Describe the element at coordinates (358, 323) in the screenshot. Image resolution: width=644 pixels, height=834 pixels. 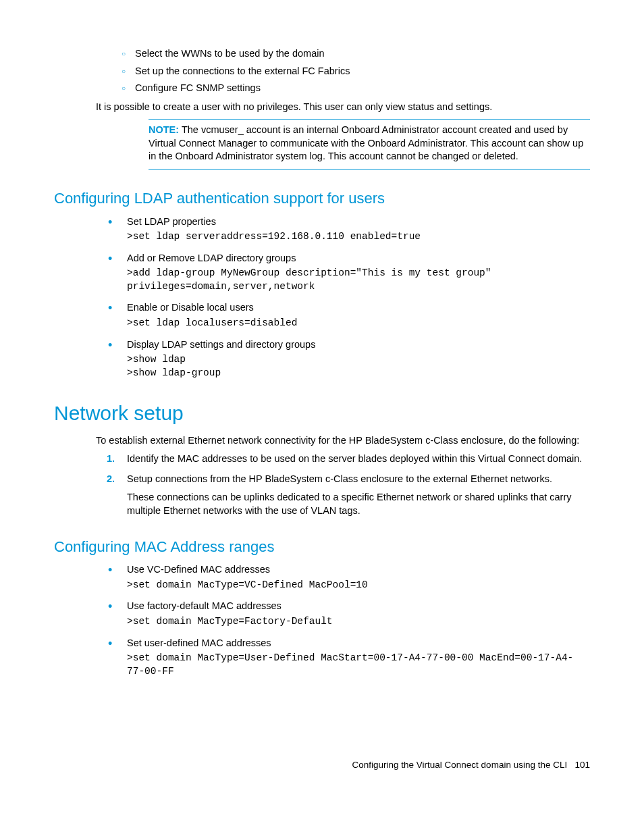
I see `code-block: >set ldap localusers=disabled` at that location.